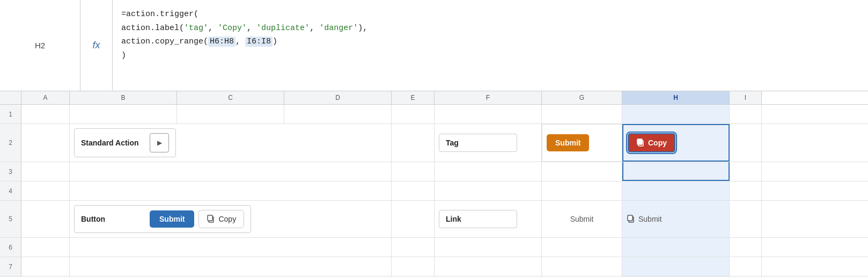 This screenshot has width=868, height=277. What do you see at coordinates (413, 191) in the screenshot?
I see `cell-E4` at bounding box center [413, 191].